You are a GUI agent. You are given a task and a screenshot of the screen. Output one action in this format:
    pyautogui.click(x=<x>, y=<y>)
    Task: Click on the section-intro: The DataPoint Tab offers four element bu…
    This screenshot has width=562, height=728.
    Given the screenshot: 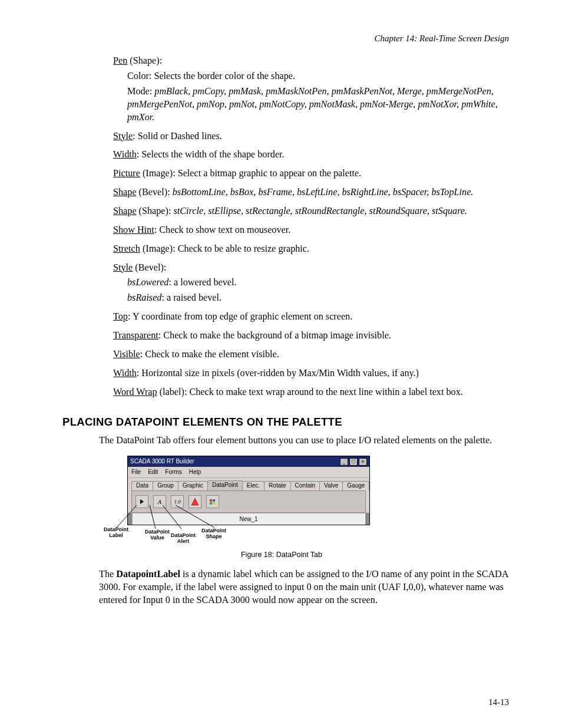 What is the action you would take?
    pyautogui.click(x=304, y=441)
    